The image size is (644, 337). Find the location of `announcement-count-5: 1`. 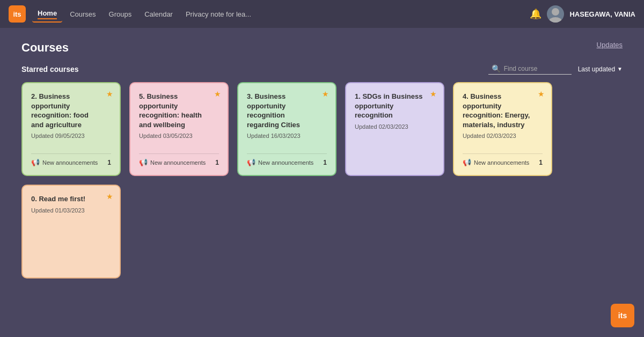

announcement-count-5: 1 is located at coordinates (541, 163).